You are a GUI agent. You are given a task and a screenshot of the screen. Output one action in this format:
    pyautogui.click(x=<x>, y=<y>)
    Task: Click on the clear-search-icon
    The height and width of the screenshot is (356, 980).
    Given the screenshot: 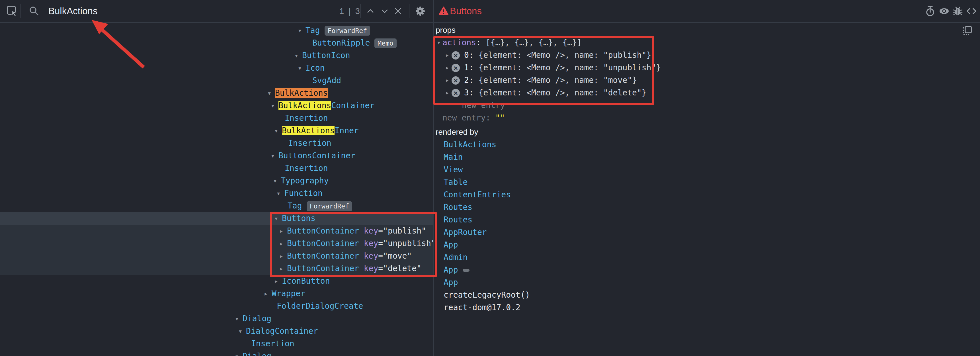 What is the action you would take?
    pyautogui.click(x=398, y=11)
    